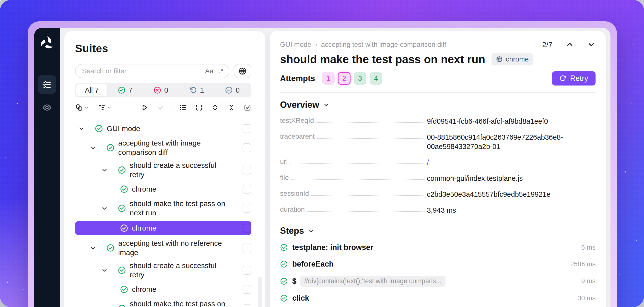 The width and height of the screenshot is (644, 307). I want to click on nav-item-tests, so click(47, 85).